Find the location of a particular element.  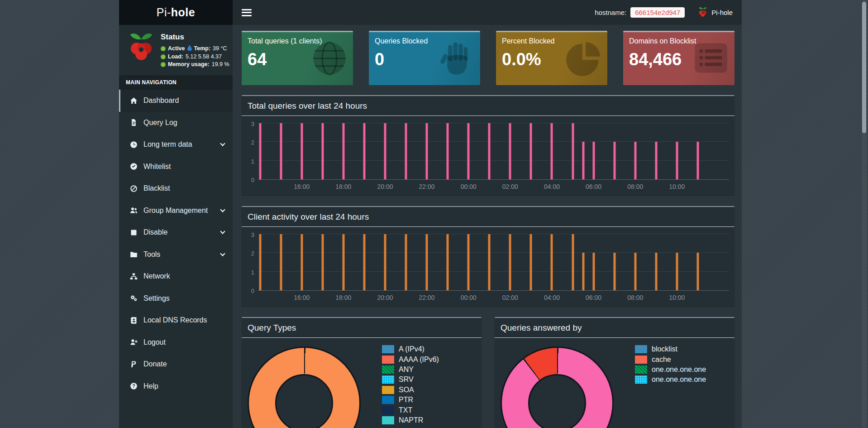

legend-item: SRV is located at coordinates (410, 380).